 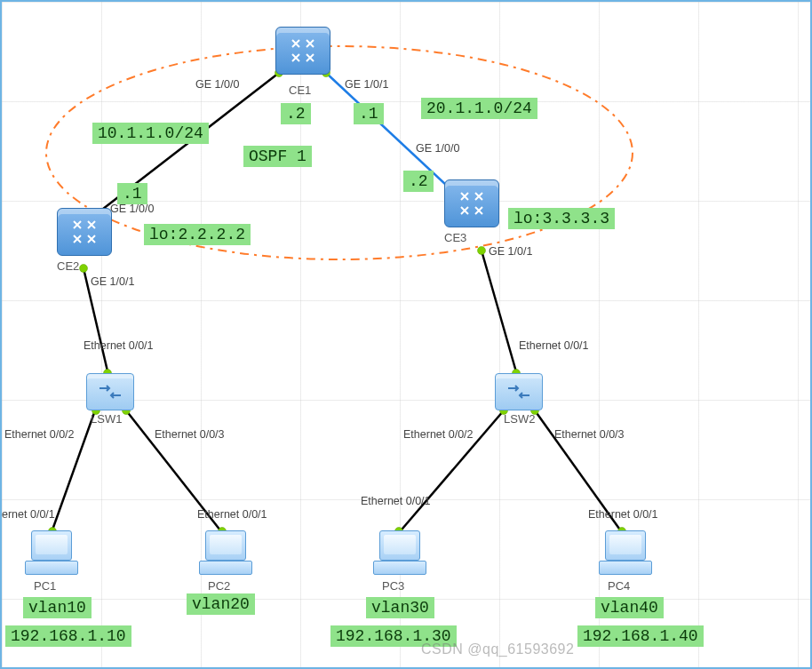 I want to click on ospf-area-label: OSPF 1, so click(x=277, y=156).